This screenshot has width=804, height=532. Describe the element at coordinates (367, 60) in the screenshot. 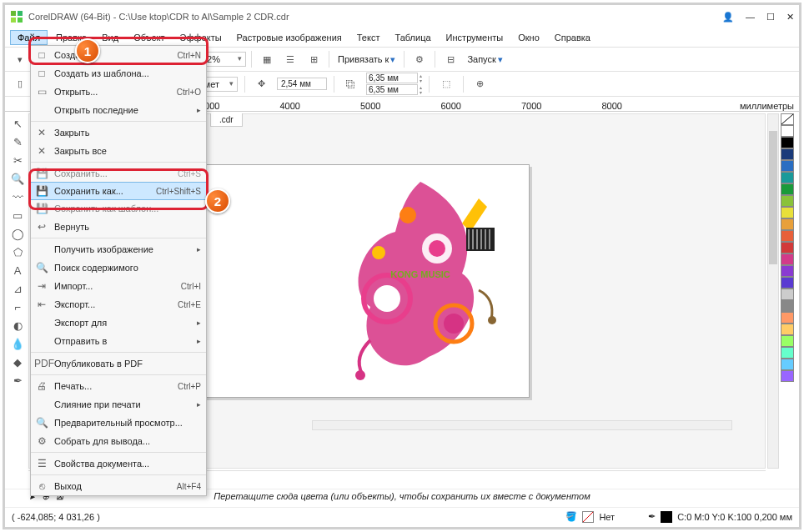

I see `snap-to-dropdown: Привязать к ▾` at that location.